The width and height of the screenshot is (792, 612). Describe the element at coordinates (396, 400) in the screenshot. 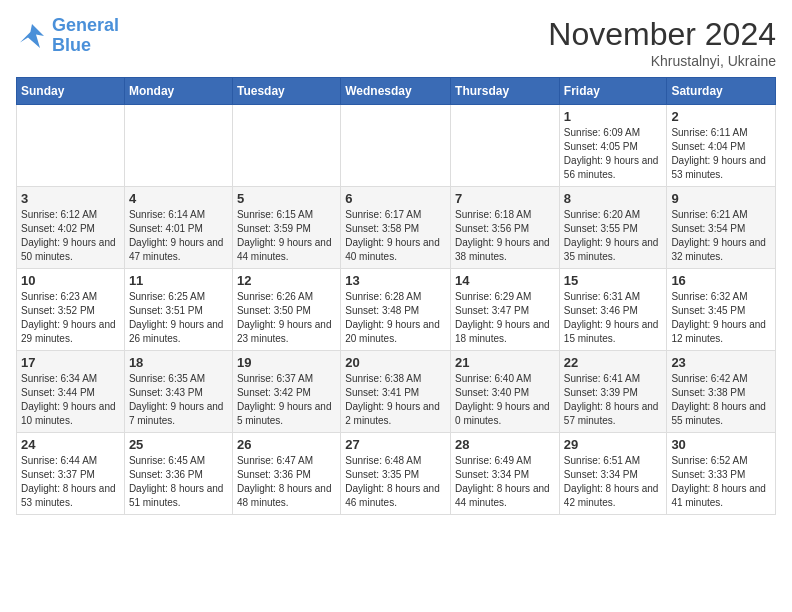

I see `day-info: Sunrise: 6:38 AM Sunset: 3:41 PM Dayligh…` at that location.